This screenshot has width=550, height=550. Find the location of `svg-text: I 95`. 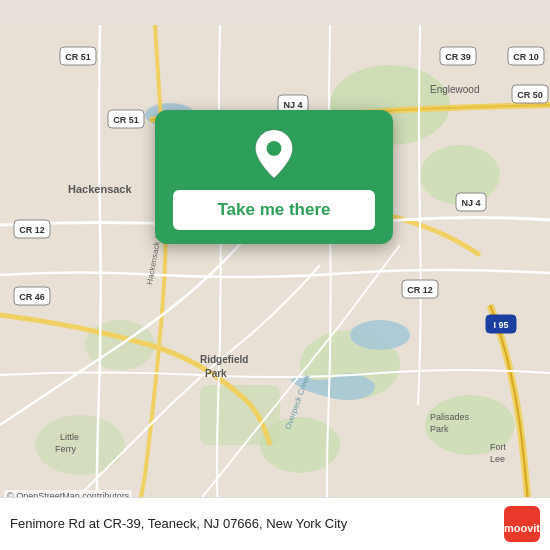

svg-text: I 95 is located at coordinates (500, 325).